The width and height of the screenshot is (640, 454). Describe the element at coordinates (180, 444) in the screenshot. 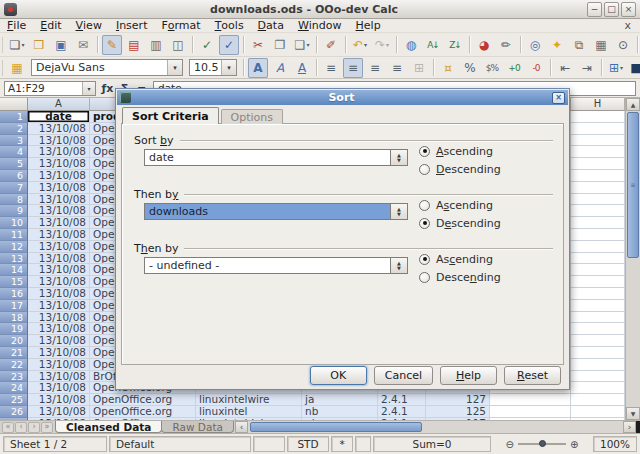

I see `status-page-style: Default` at that location.